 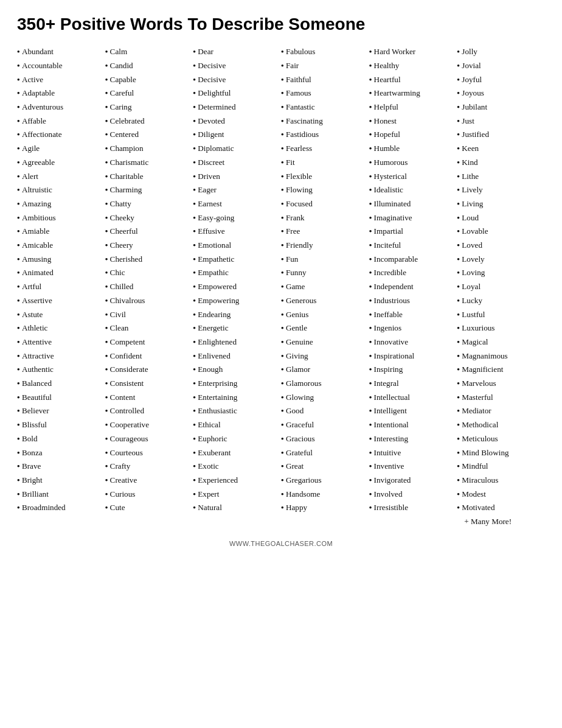 I want to click on word-item: Honest, so click(x=414, y=122).